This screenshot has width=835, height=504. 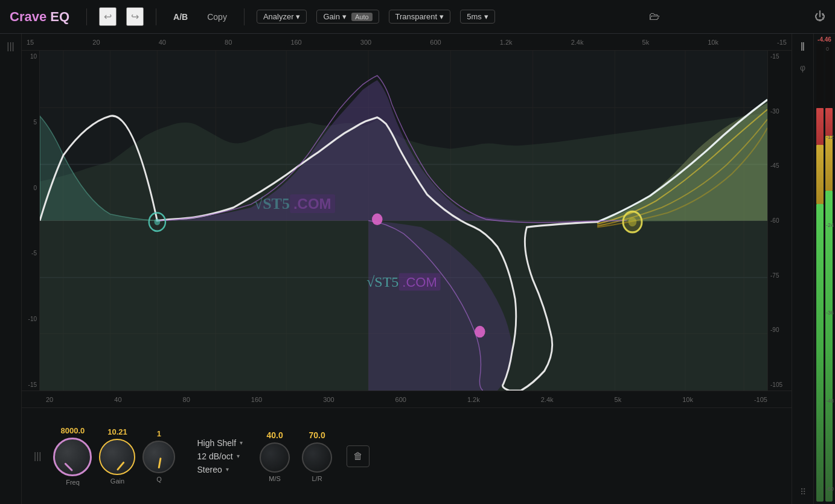 I want to click on freq-ruler-bottom: 20 40 80 160 300 600 1.2k 2.4k 5k 10k -1…, so click(x=407, y=399).